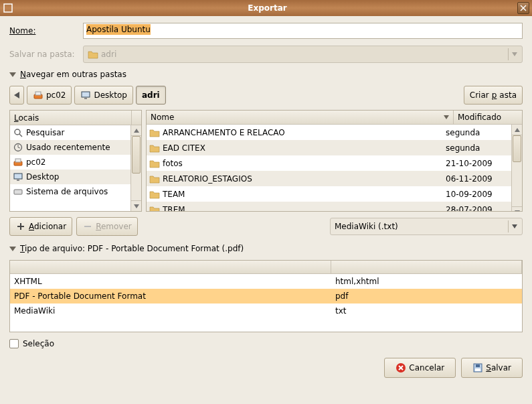  Describe the element at coordinates (171, 296) in the screenshot. I see `type-name: PDF - Portable Document Format` at that location.